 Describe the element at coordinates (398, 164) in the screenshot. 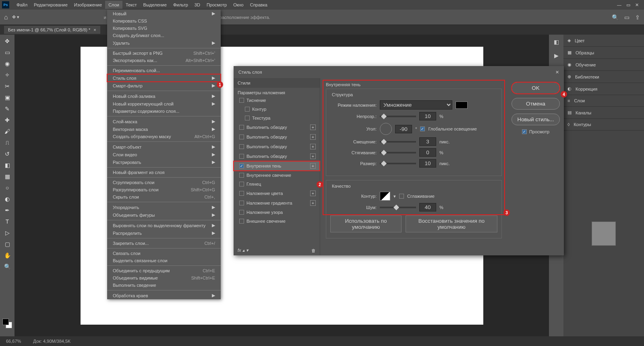

I see `size-slider` at that location.